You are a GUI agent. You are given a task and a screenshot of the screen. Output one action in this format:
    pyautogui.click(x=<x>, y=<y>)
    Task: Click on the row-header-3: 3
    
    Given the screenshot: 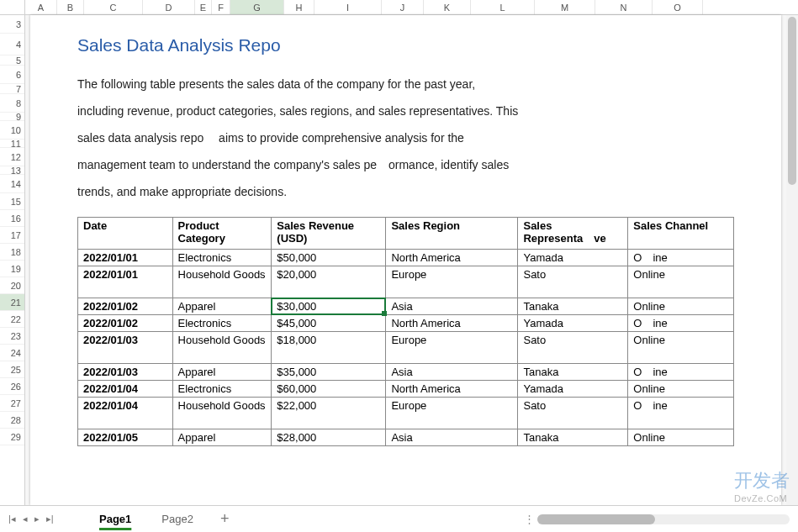 What is the action you would take?
    pyautogui.click(x=12, y=24)
    